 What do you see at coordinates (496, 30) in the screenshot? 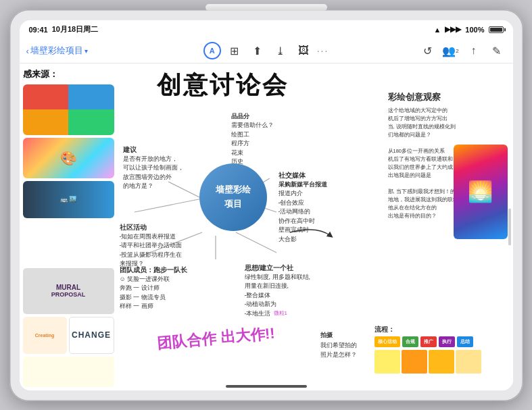
I see `battery-icon` at bounding box center [496, 30].